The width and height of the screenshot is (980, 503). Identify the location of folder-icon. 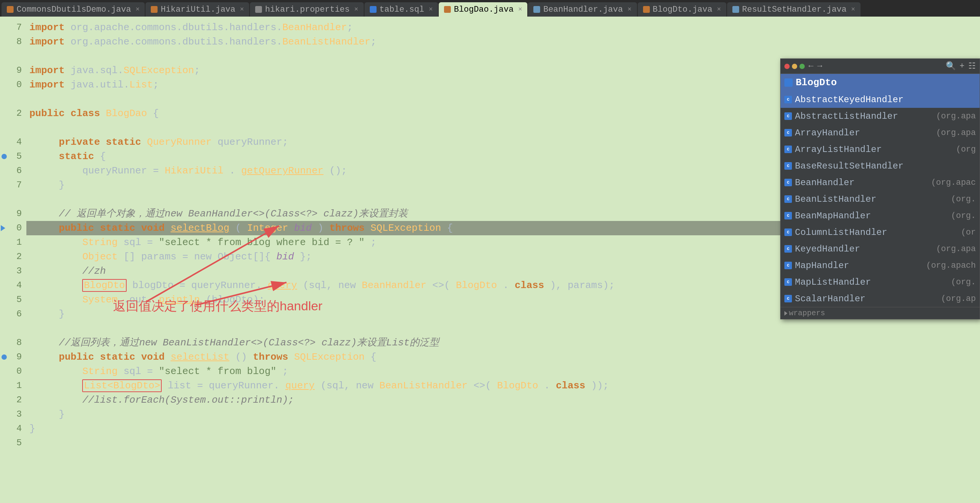
(786, 314).